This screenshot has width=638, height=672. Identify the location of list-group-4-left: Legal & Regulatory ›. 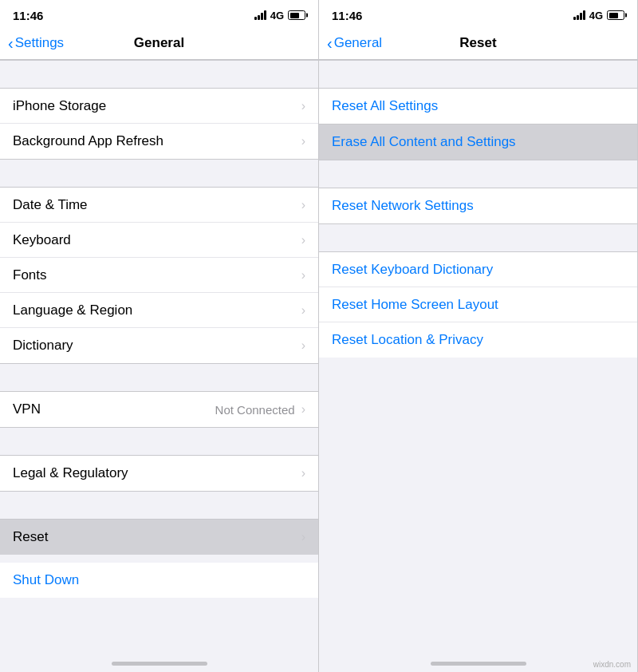
(160, 473).